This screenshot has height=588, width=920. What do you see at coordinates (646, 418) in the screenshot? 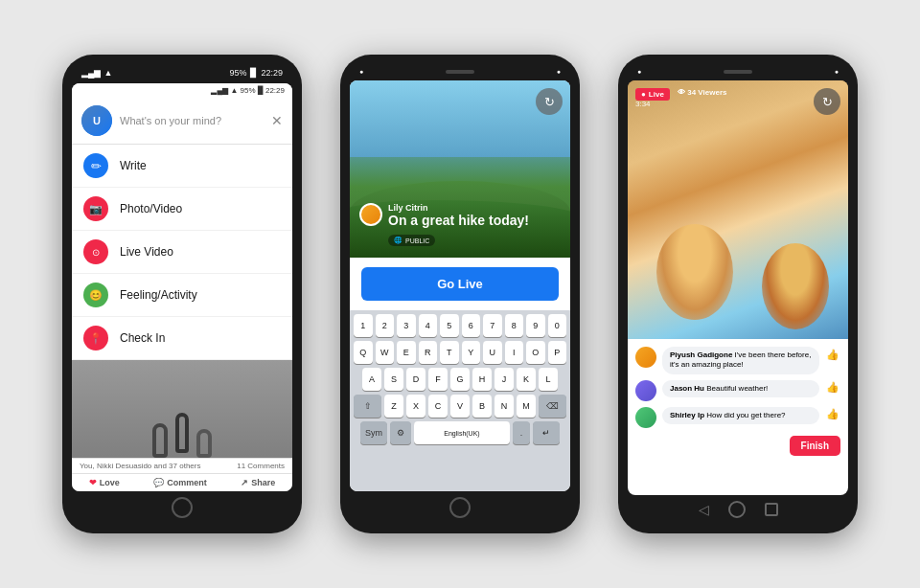
I see `commenter-3-avatar` at bounding box center [646, 418].